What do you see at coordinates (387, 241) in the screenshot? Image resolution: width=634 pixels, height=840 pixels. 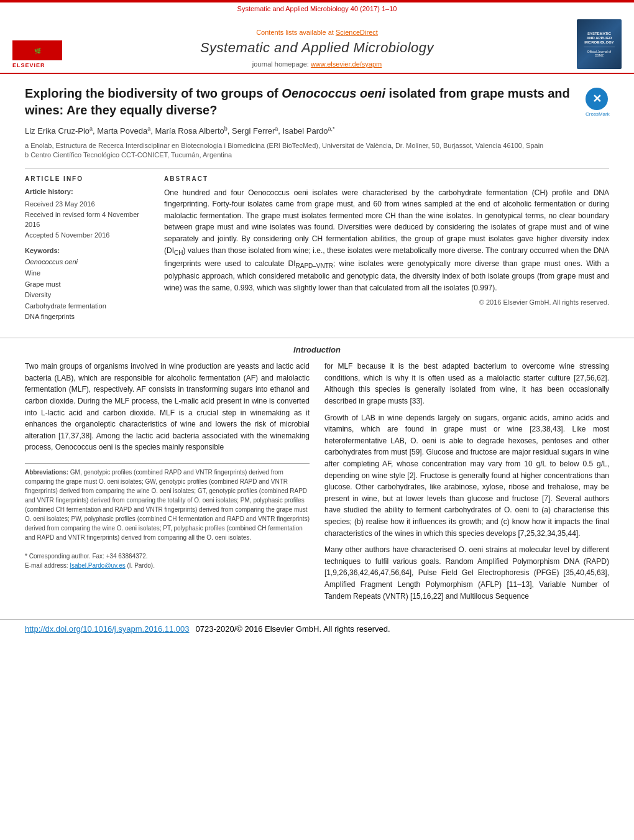 I see `abstract-text: One hundred and four Oenococcus oeni iso…` at bounding box center [387, 241].